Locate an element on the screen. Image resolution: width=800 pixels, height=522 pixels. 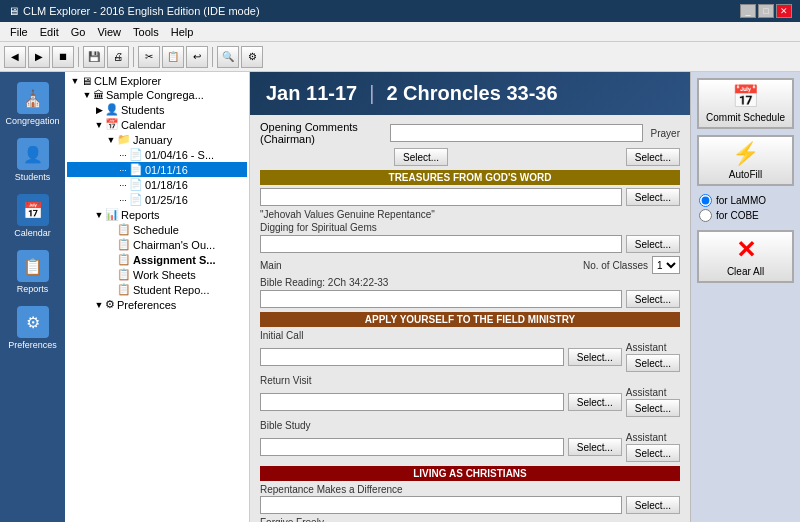
repentance-row: Select... is located at coordinates (470, 505).